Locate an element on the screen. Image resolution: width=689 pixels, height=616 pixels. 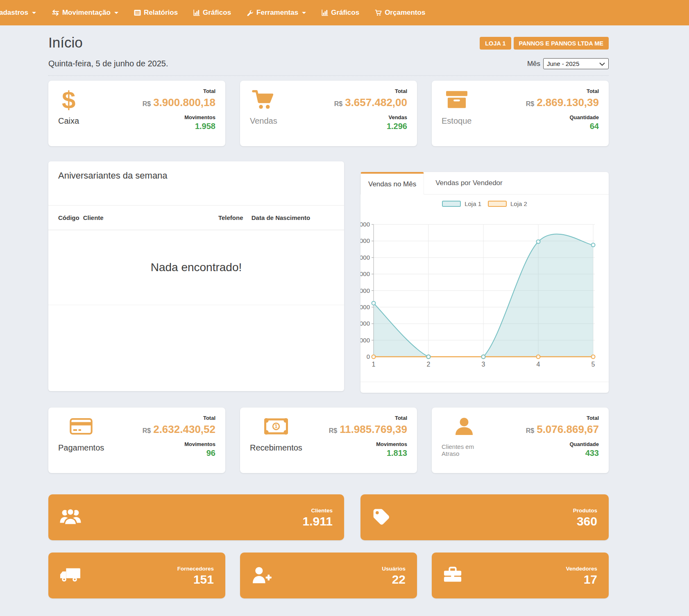
stat-card-estoque: Estoque Total R$2.869.130,39 Quantidade … is located at coordinates (520, 113).